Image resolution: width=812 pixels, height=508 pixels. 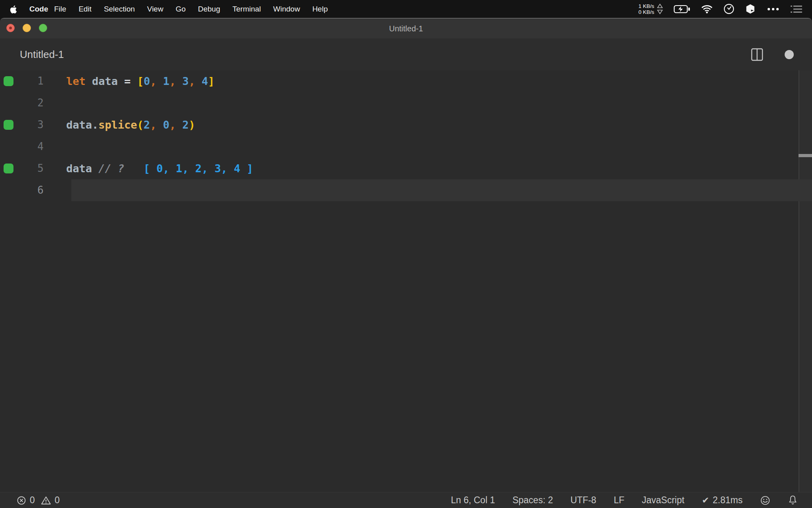 What do you see at coordinates (13, 9) in the screenshot?
I see `apple-logo-icon` at bounding box center [13, 9].